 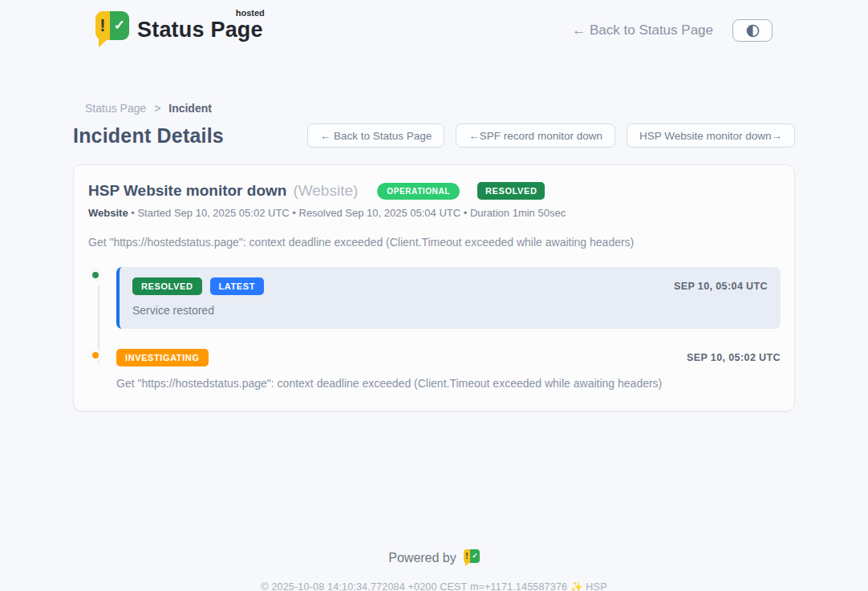 What do you see at coordinates (326, 191) in the screenshot?
I see `incident-scope: (Website)` at bounding box center [326, 191].